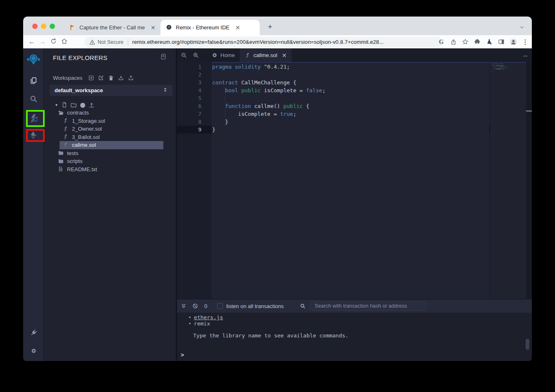 The width and height of the screenshot is (555, 392). What do you see at coordinates (525, 42) in the screenshot?
I see `menu-dots-icon: ⋮` at bounding box center [525, 42].